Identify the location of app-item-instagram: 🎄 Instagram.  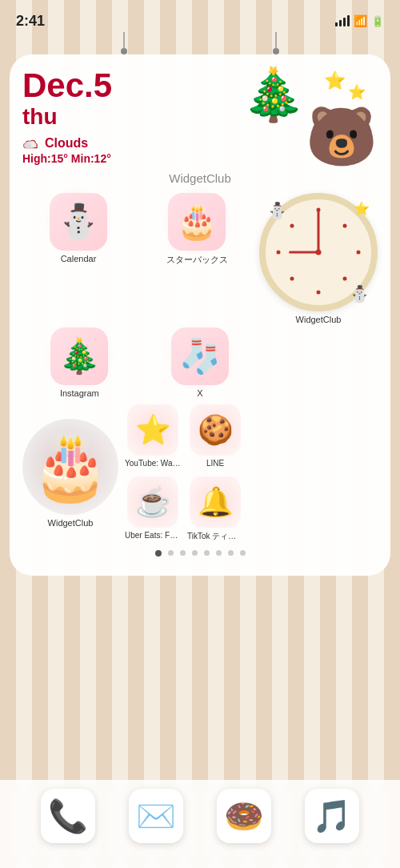
(80, 363).